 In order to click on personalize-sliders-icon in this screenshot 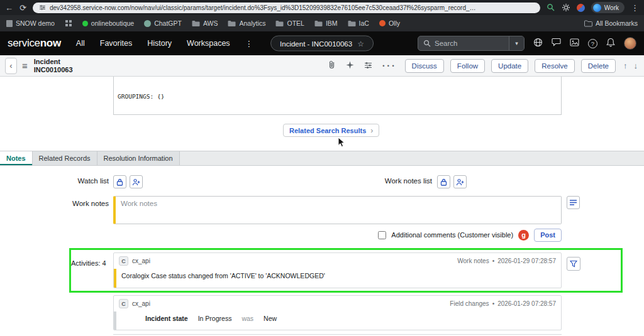, I will do `click(369, 66)`.